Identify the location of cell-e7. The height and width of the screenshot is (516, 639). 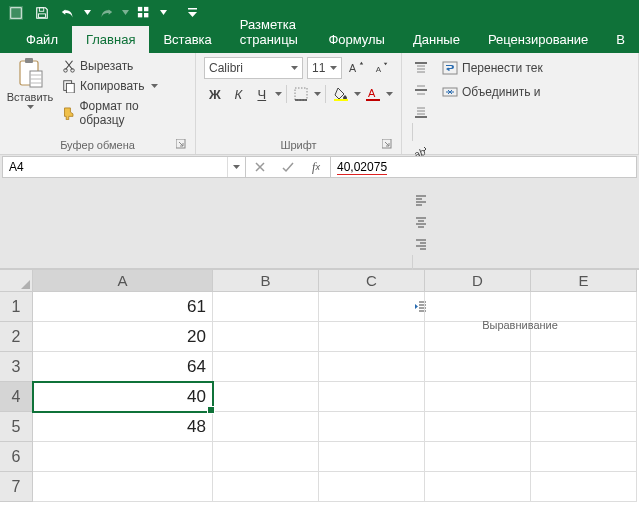
(584, 487).